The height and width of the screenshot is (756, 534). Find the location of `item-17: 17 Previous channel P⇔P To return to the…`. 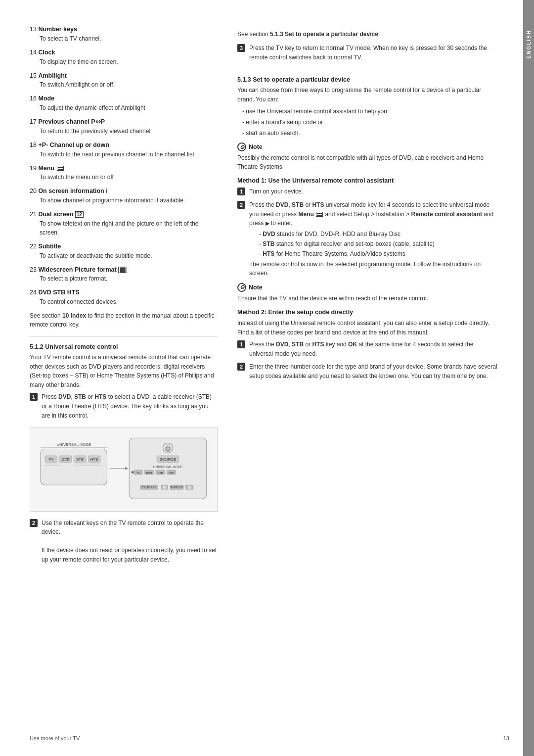

item-17: 17 Previous channel P⇔P To return to the… is located at coordinates (124, 127).